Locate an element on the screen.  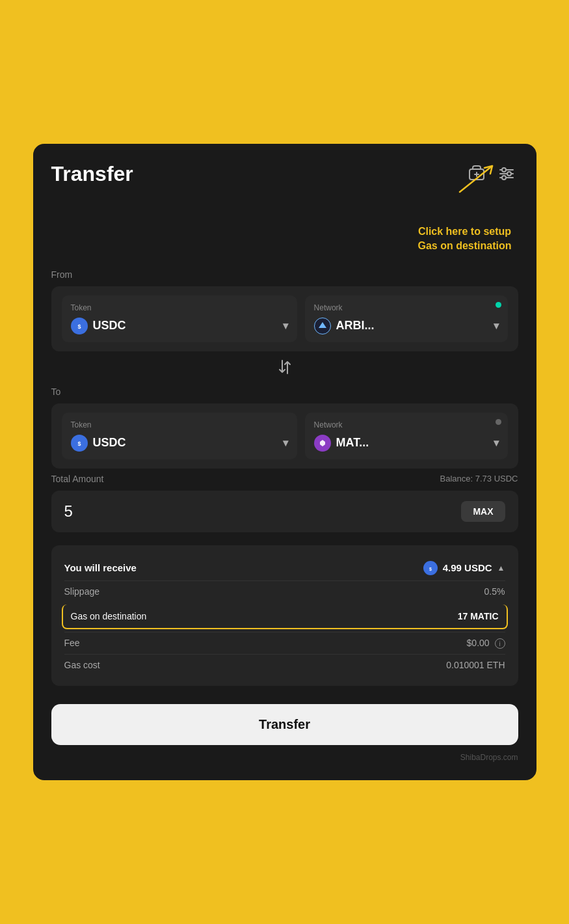
from-network-value: ARBI... is located at coordinates (355, 325).